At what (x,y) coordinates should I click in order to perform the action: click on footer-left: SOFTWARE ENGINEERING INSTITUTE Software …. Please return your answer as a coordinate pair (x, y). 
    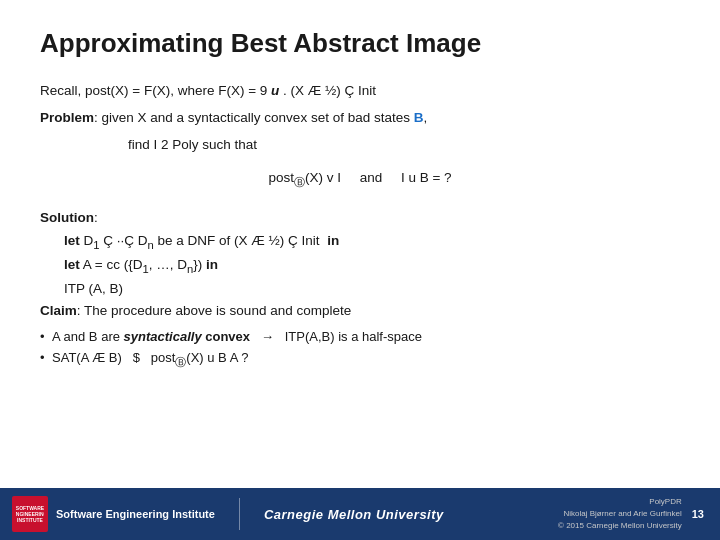
    Looking at the image, I should click on (228, 514).